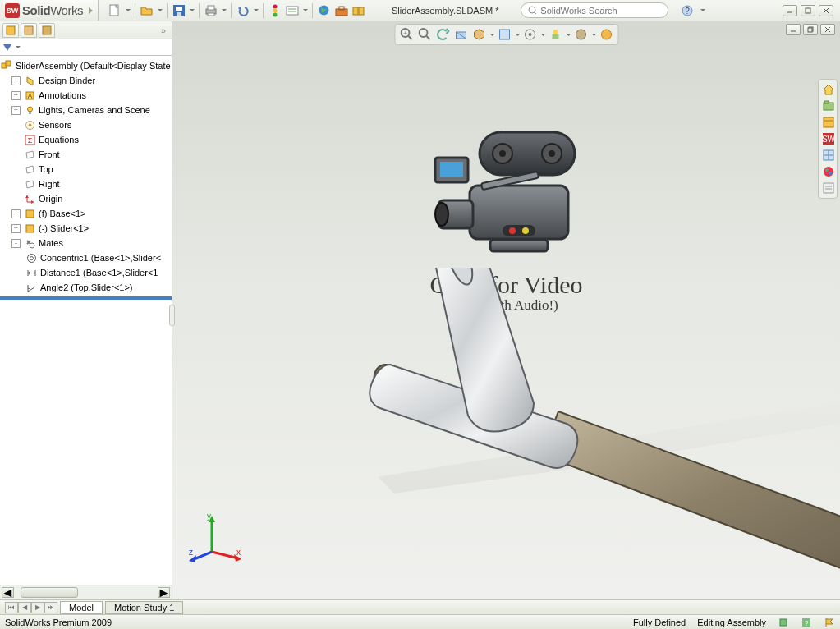 Image resolution: width=840 pixels, height=629 pixels. I want to click on appearances-tab-icon, so click(829, 172).